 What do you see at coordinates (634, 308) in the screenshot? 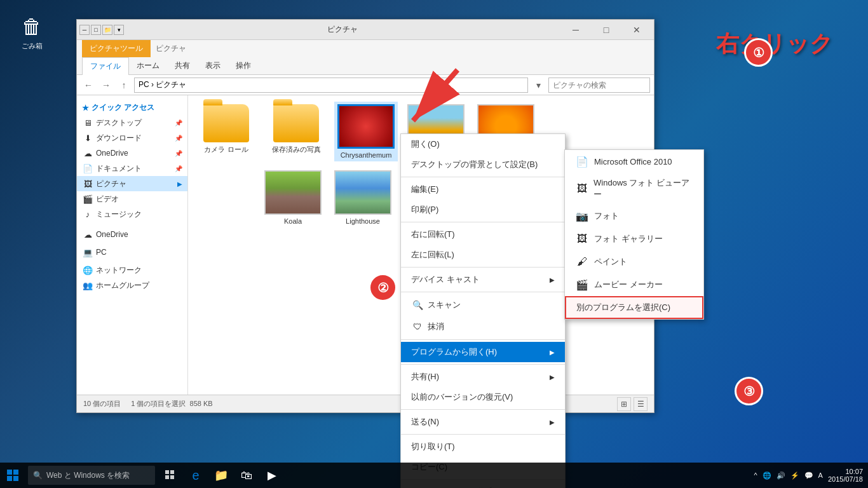
I see `submenu-choose-program: 別のプログラムを選択(C)` at bounding box center [634, 308].